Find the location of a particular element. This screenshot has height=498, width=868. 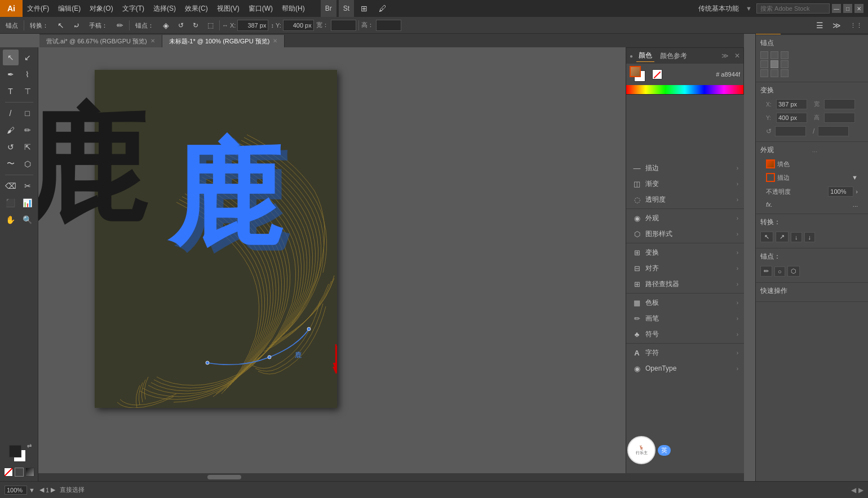

tab-1-close: ✕ is located at coordinates (275, 41).